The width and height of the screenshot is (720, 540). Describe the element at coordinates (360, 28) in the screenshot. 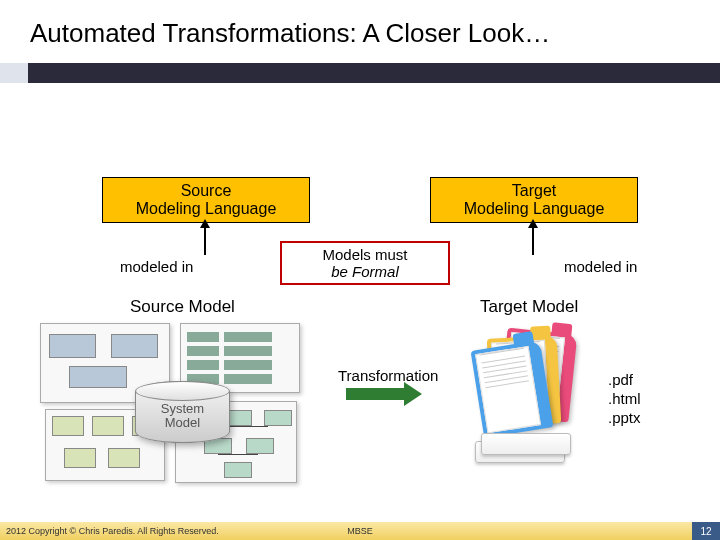

I see `slide-title: Automated Transformations: A Closer Look…` at that location.